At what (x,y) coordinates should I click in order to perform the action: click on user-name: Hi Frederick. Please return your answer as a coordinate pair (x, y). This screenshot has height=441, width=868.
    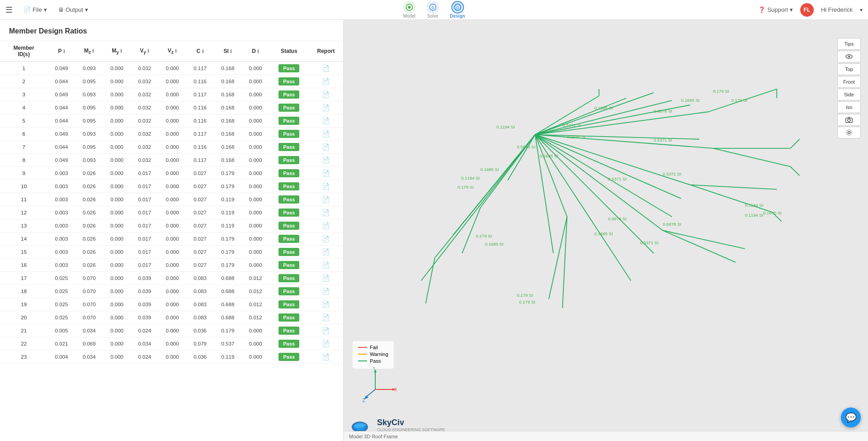
    Looking at the image, I should click on (837, 10).